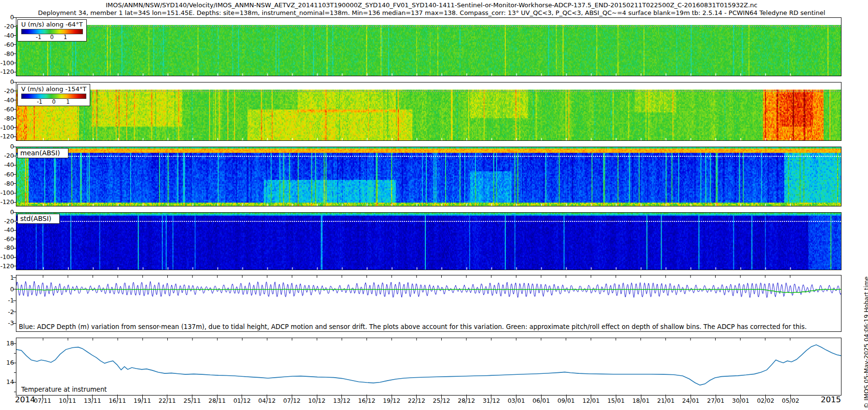 The height and width of the screenshot is (410, 868). I want to click on depth-variation-caption: Blue: ADCP Depth (m) variation from sens…, so click(413, 327).